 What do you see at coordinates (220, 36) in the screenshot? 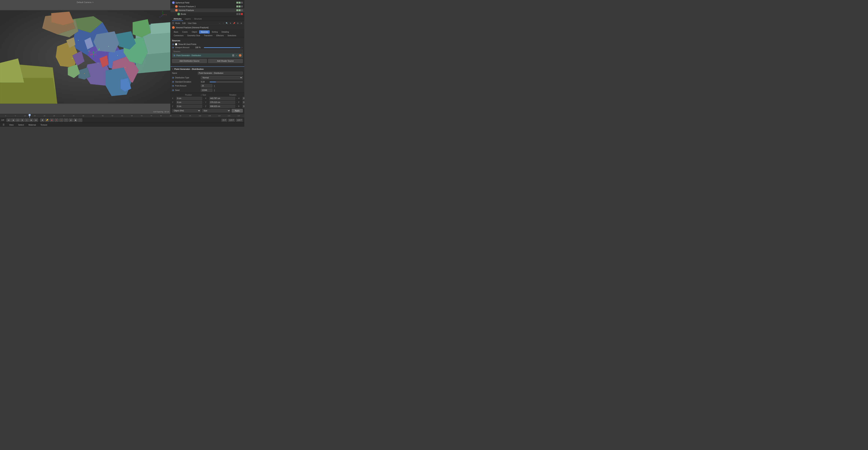
I see `tab-effectors: Effectors` at bounding box center [220, 36].